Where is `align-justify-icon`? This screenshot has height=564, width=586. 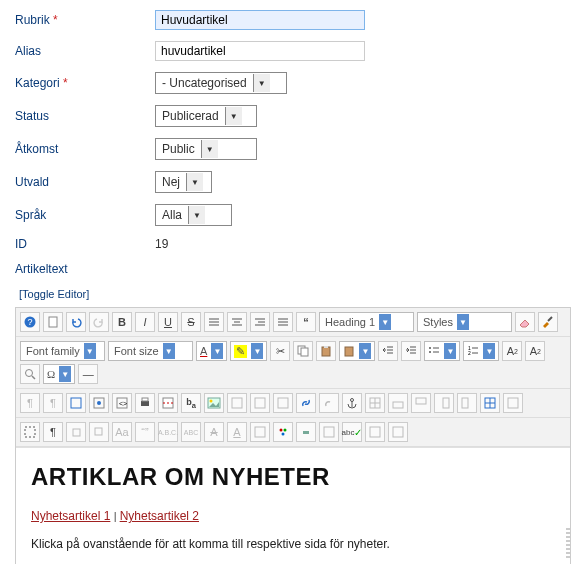 align-justify-icon is located at coordinates (214, 322).